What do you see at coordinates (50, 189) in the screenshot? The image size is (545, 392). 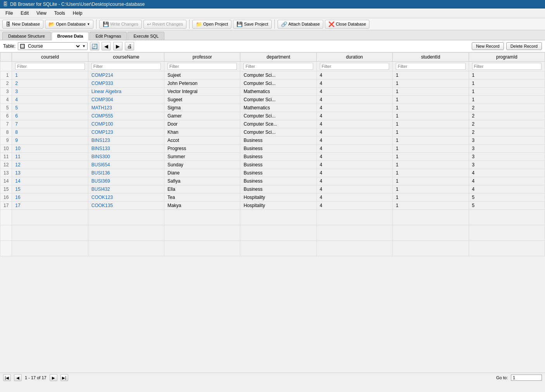 I see `cell-courseId: 15` at bounding box center [50, 189].